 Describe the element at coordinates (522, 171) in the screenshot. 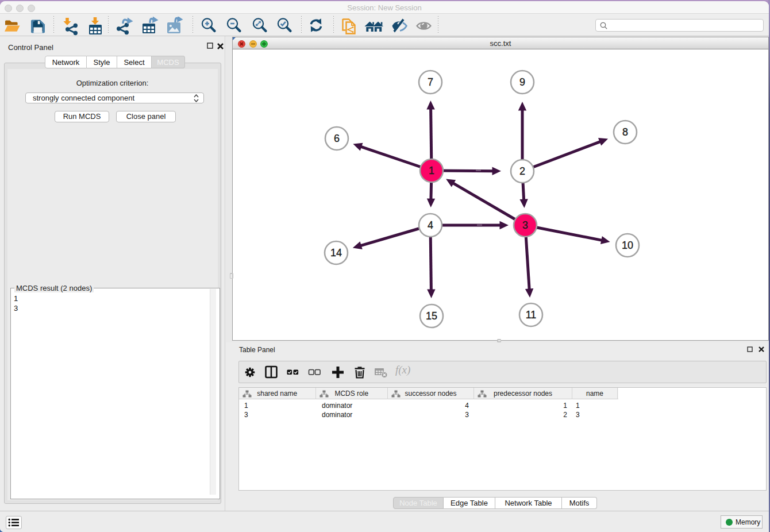

I see `svg-text: 2` at that location.